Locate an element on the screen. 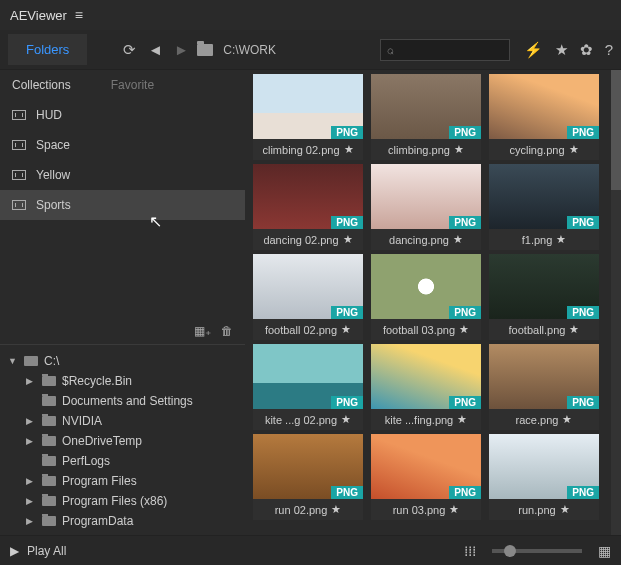 Image resolution: width=621 pixels, height=565 pixels. tab-favorite: Favorite is located at coordinates (132, 85).